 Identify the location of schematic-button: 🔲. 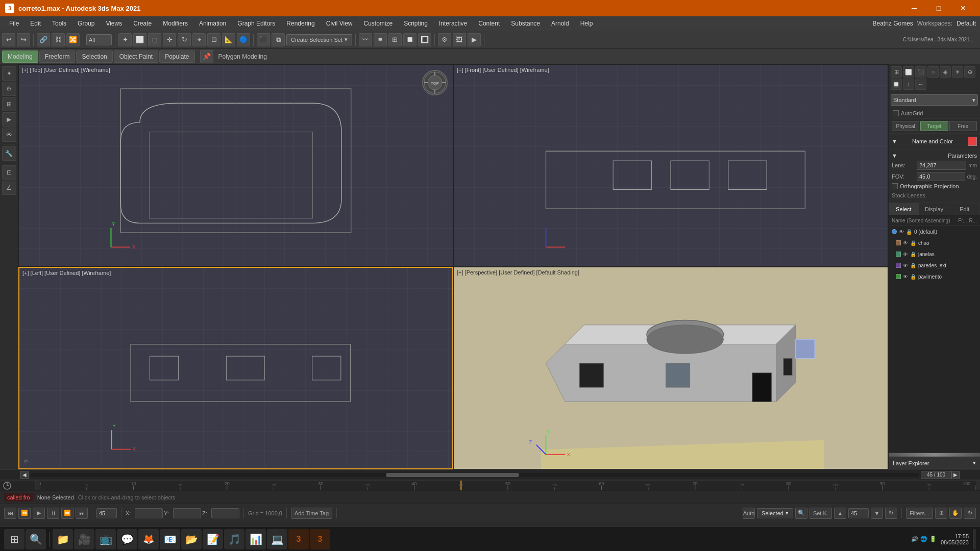
(410, 40).